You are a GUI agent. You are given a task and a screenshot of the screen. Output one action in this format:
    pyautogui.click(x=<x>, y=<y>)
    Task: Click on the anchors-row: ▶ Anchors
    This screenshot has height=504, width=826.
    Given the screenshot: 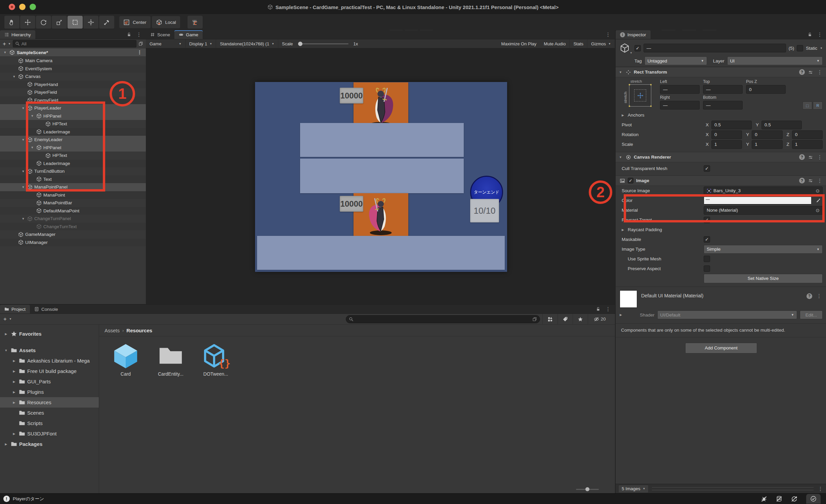 What is the action you would take?
    pyautogui.click(x=721, y=115)
    